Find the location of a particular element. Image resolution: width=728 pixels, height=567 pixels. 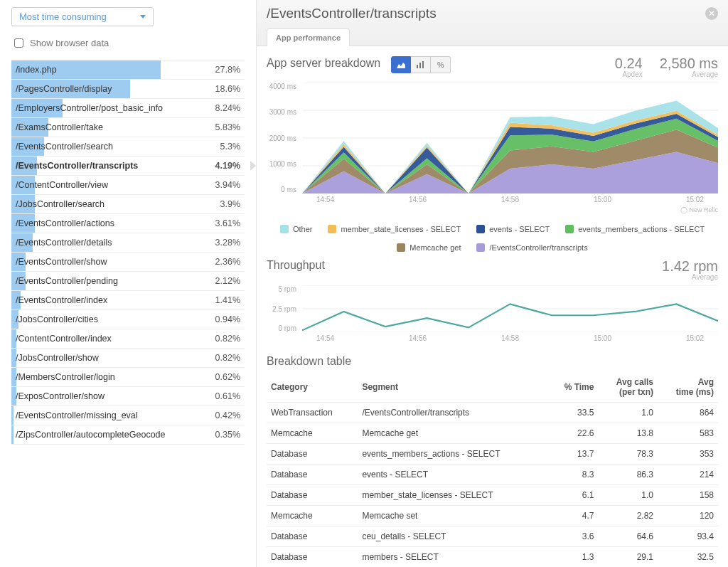

table-row: Databasemembers - SELECT1.329.132.5 is located at coordinates (492, 558).